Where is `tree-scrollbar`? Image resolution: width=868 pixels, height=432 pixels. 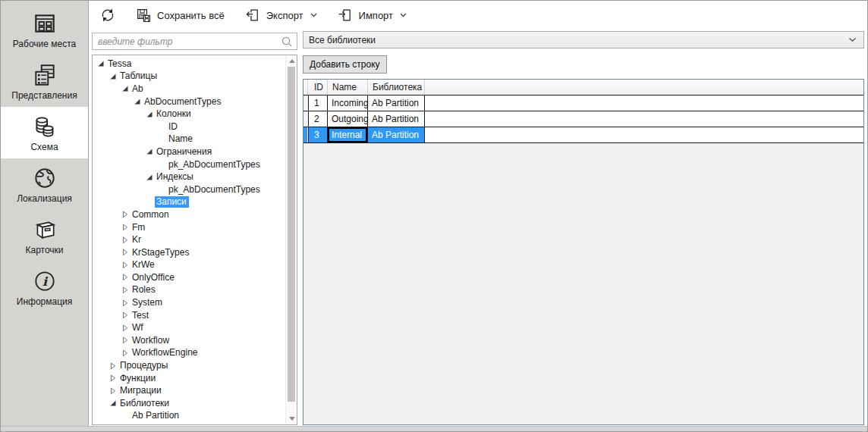 tree-scrollbar is located at coordinates (291, 239).